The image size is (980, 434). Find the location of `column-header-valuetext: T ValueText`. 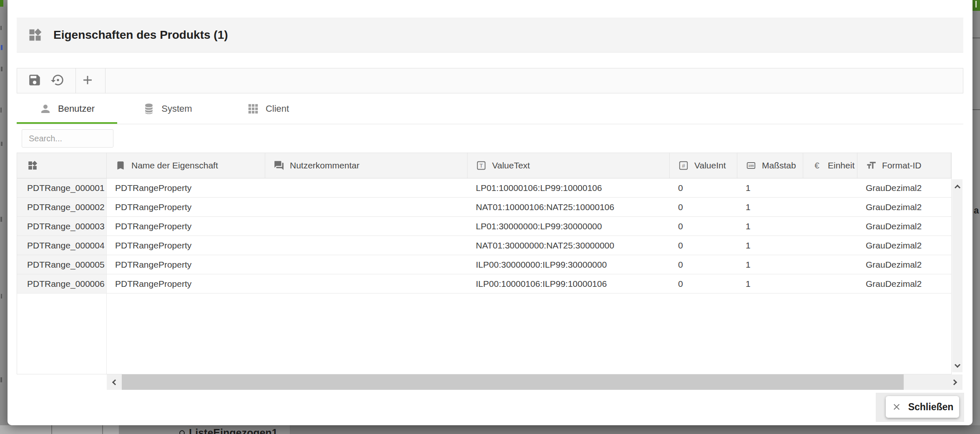

column-header-valuetext: T ValueText is located at coordinates (569, 166).